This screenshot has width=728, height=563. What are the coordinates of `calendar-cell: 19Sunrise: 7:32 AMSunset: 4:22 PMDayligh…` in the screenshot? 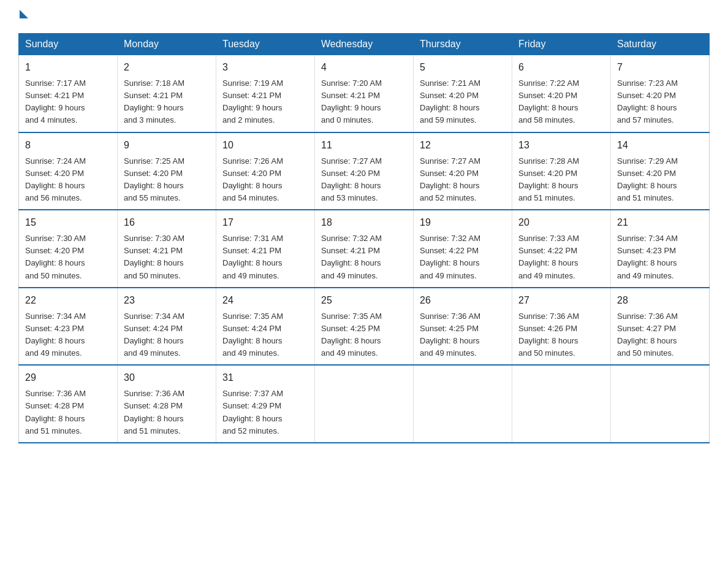 It's located at (463, 249).